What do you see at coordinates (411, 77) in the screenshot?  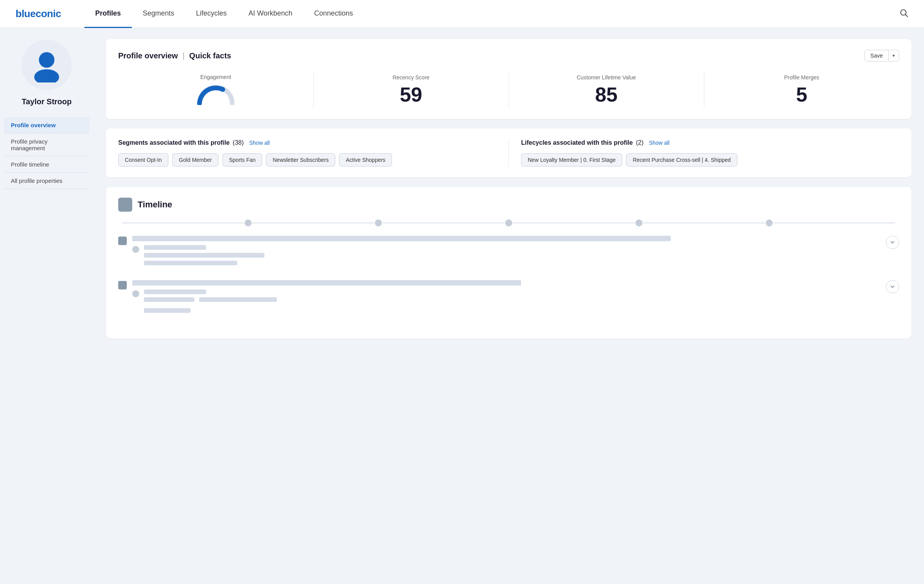 I see `recency-score-label: Recency Score` at bounding box center [411, 77].